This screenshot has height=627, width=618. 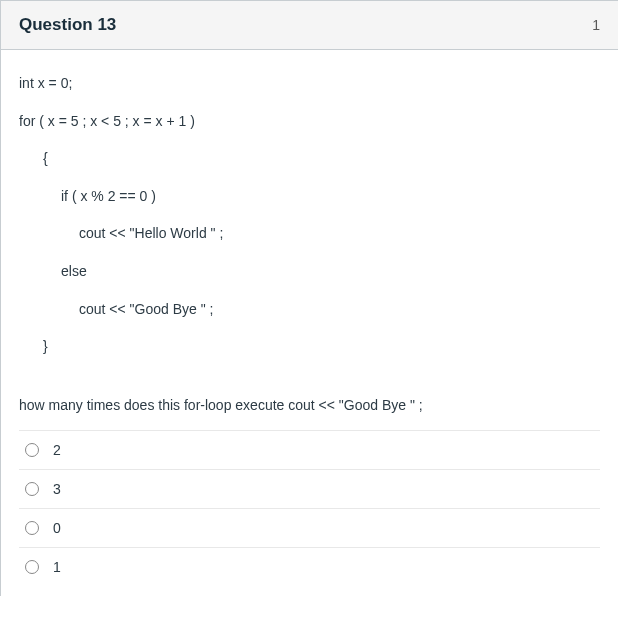 I want to click on code-line: for ( x = 5 ; x < 5 ; x = x + 1 ), so click(x=310, y=122).